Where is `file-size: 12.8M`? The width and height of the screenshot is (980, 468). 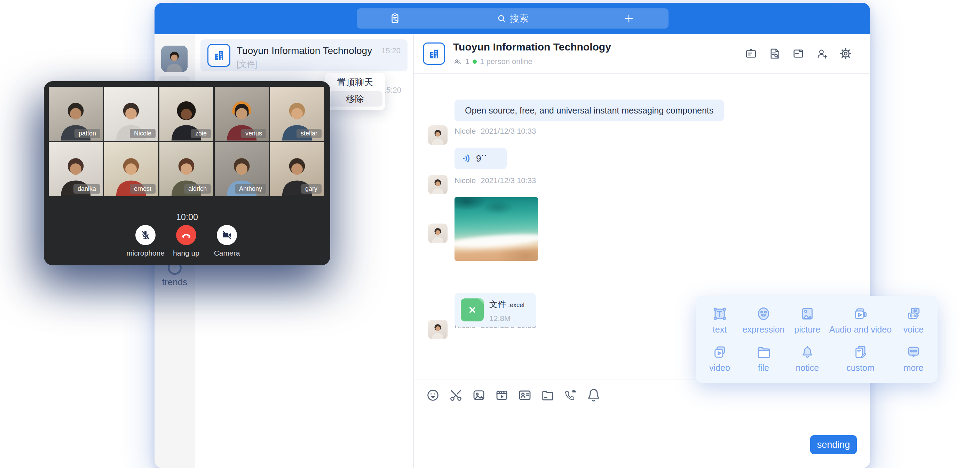
file-size: 12.8M is located at coordinates (507, 319).